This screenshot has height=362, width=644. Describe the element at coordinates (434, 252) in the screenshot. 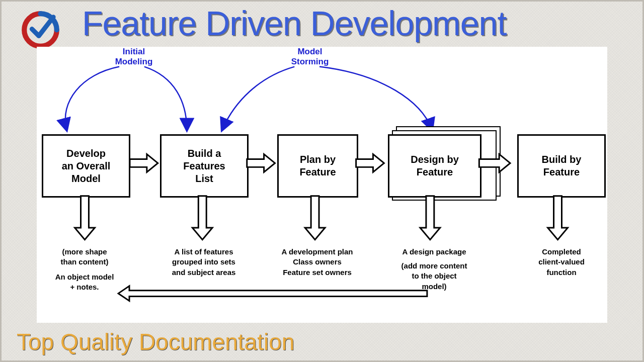

I see `output-step4-a: A design package` at that location.